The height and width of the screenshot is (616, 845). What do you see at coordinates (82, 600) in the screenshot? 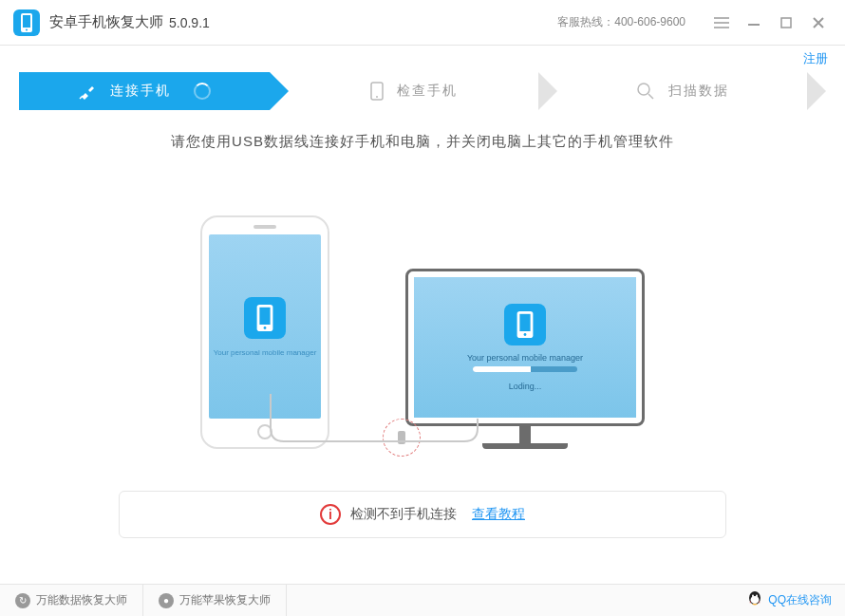
I see `footer-btn-label: 万能数据恢复大师` at bounding box center [82, 600].